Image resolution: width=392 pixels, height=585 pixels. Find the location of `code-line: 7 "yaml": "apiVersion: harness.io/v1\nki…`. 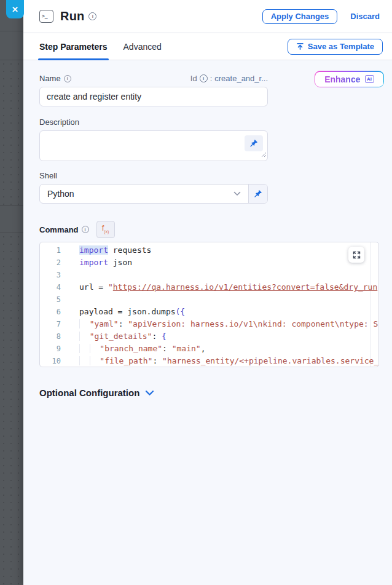

code-line: 7 "yaml": "apiVersion: harness.io/v1\nki… is located at coordinates (209, 324).